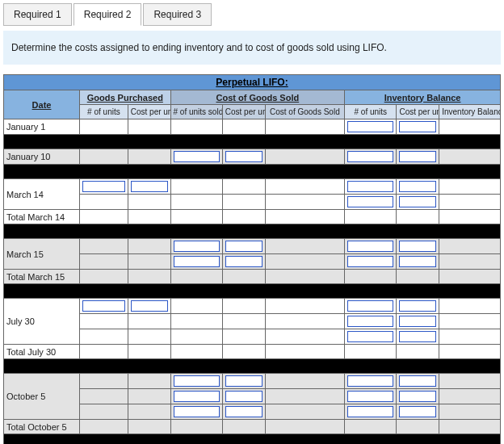 Image resolution: width=504 pixels, height=444 pixels. Describe the element at coordinates (418, 112) in the screenshot. I see `col-inv-cost: Cost per unit` at that location.